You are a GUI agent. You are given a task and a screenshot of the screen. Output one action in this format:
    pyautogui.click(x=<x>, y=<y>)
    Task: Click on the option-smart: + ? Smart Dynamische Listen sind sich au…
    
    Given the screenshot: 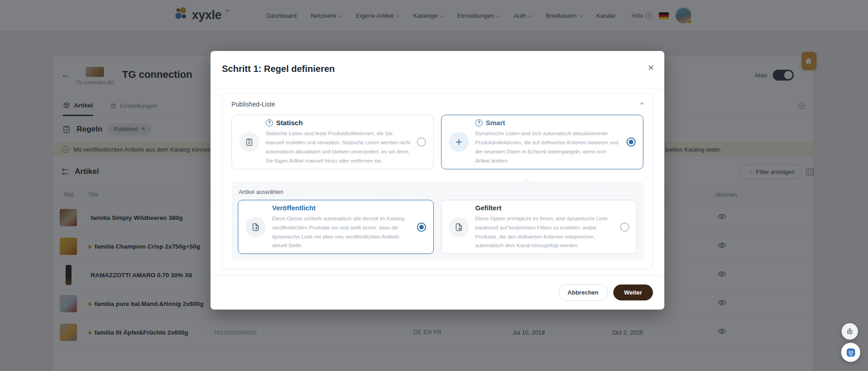 What is the action you would take?
    pyautogui.click(x=542, y=142)
    